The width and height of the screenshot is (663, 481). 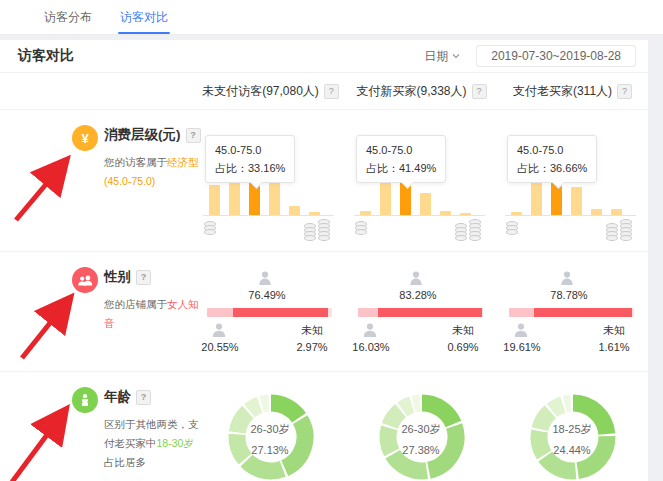 I want to click on date-dimension-dropdown: 日期, so click(x=442, y=56).